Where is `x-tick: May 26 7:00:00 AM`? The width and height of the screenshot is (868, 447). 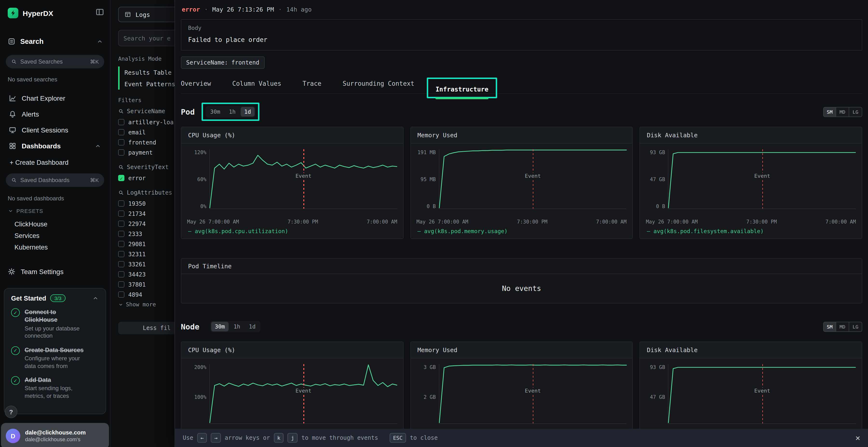
x-tick: May 26 7:00:00 AM is located at coordinates (442, 221).